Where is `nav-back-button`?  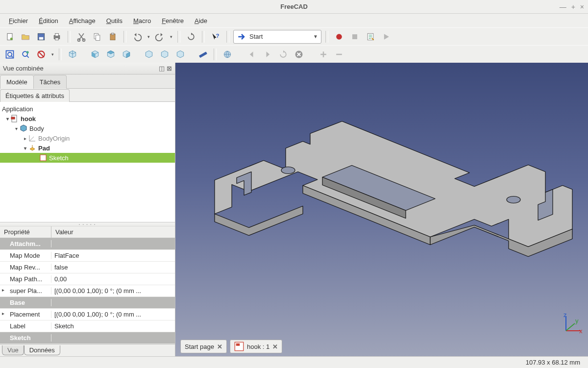 nav-back-button is located at coordinates (252, 54).